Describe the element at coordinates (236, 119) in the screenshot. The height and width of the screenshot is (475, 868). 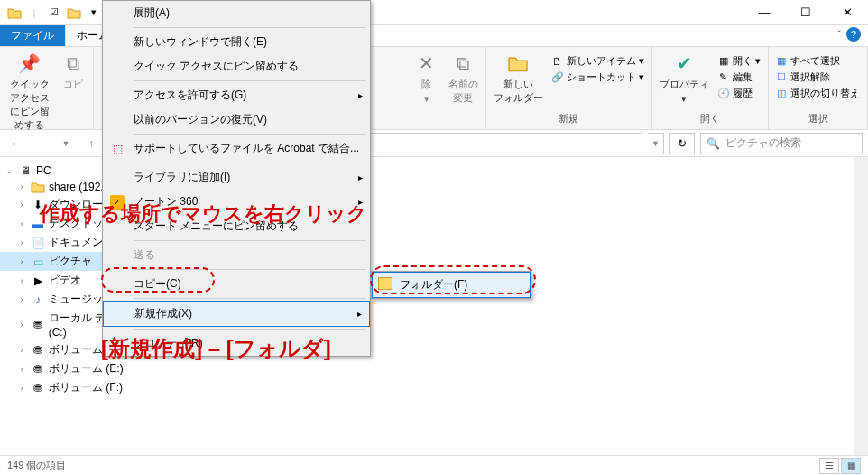
I see `ctx-restore-versions: 以前のバージョンの復元(V)` at that location.